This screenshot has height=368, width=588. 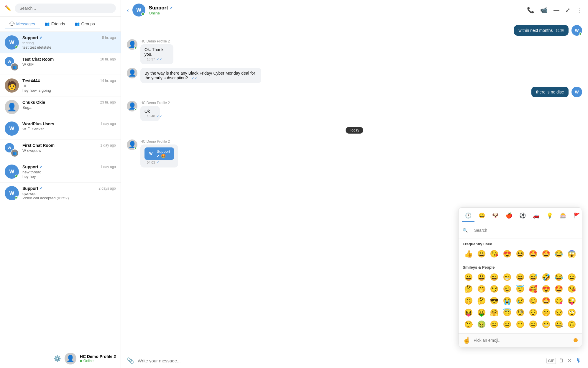 I want to click on list-item: W Support ✔ 1 day ago new thread hey hey, so click(x=60, y=172).